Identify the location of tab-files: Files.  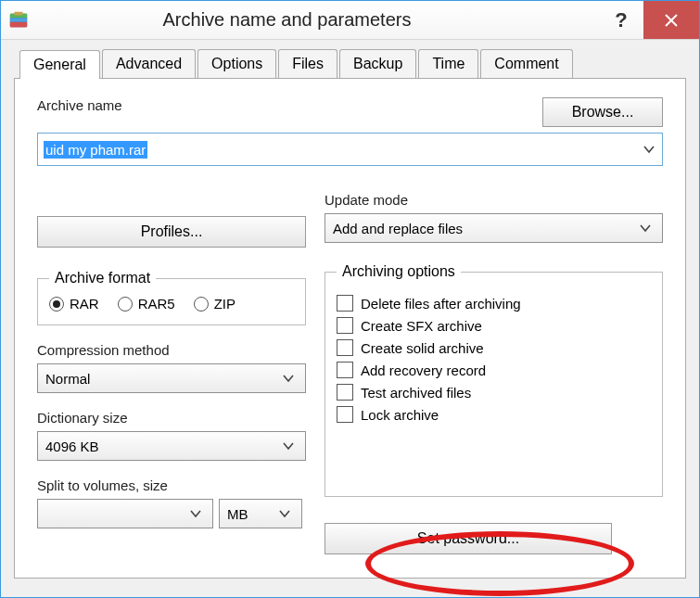
(308, 63).